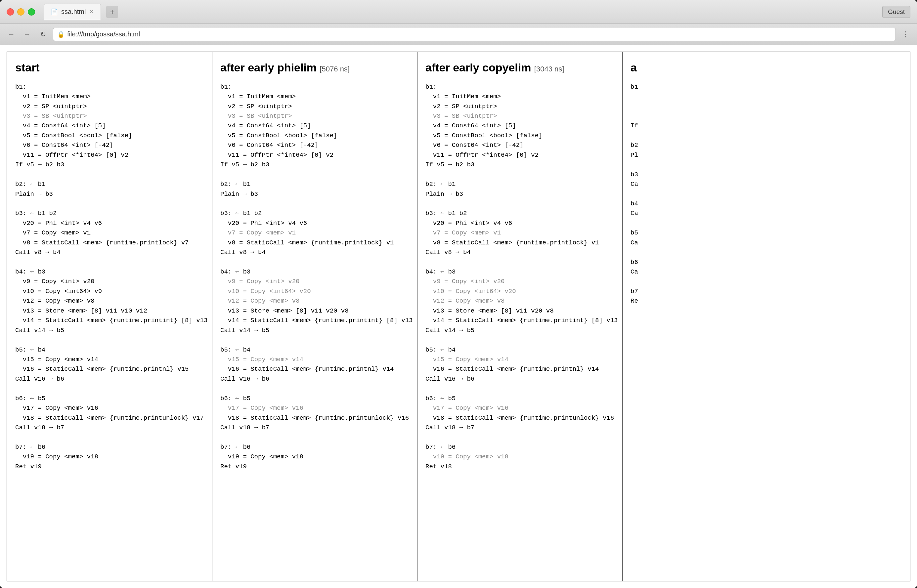 The height and width of the screenshot is (588, 917). What do you see at coordinates (10, 12) in the screenshot?
I see `close-button` at bounding box center [10, 12].